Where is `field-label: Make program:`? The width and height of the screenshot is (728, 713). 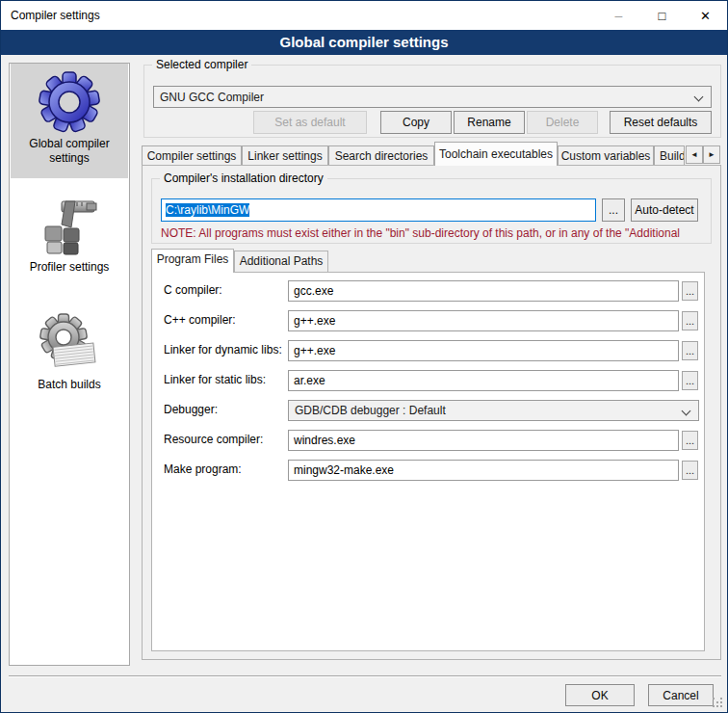
field-label: Make program: is located at coordinates (202, 469).